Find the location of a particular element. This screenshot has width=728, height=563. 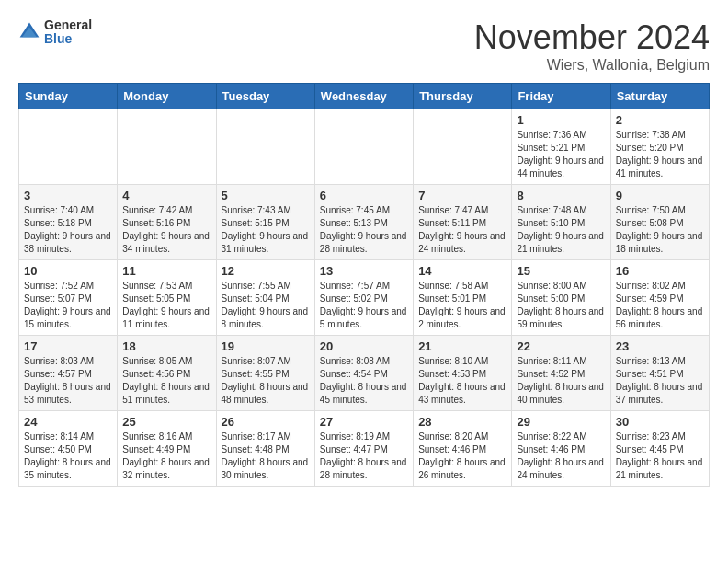

day-cell: 29Sunrise: 8:22 AM Sunset: 4:46 PM Dayli… is located at coordinates (561, 449).